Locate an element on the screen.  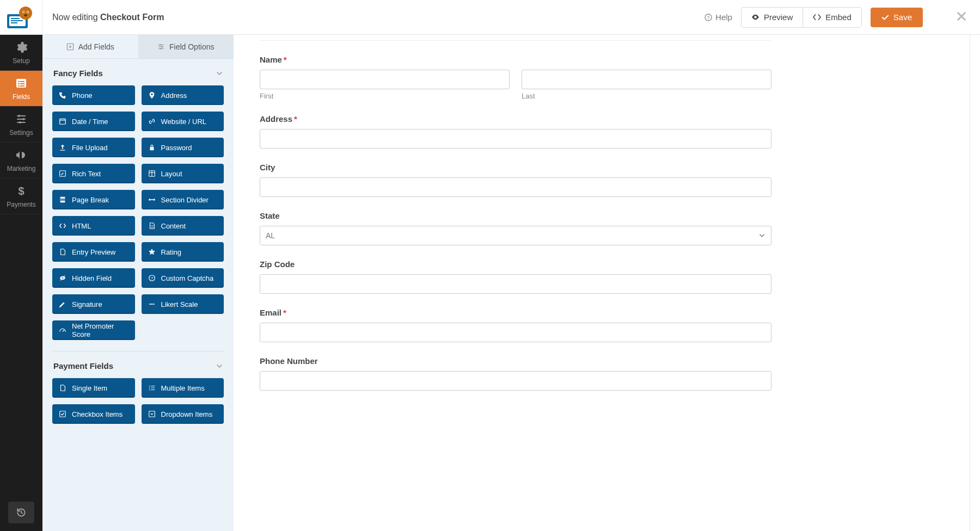
form-field-city: City is located at coordinates (516, 180).